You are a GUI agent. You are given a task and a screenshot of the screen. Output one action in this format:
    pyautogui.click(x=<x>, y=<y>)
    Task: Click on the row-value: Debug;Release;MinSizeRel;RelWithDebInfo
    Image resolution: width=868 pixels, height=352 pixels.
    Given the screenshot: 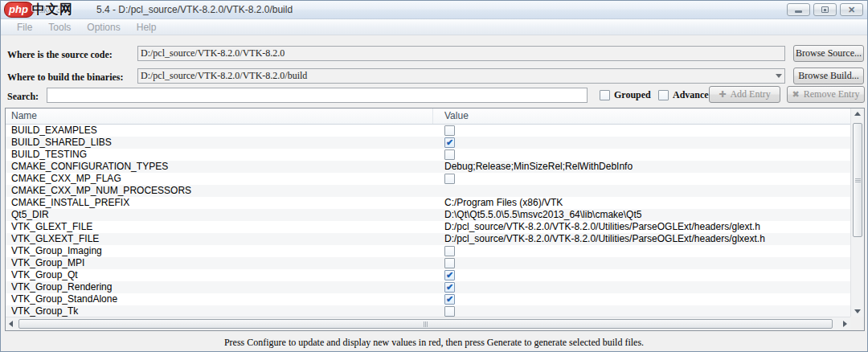 What is the action you would take?
    pyautogui.click(x=641, y=167)
    